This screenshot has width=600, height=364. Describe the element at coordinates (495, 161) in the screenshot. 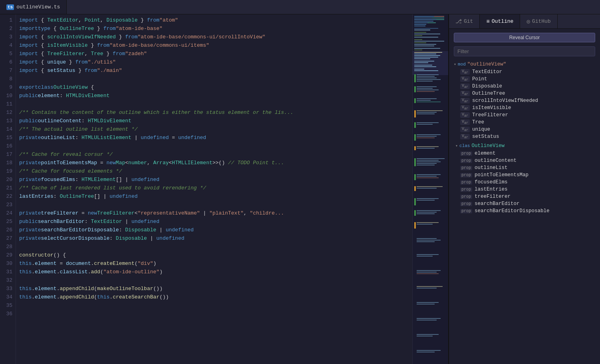

I see `item-name: outlineContent` at that location.